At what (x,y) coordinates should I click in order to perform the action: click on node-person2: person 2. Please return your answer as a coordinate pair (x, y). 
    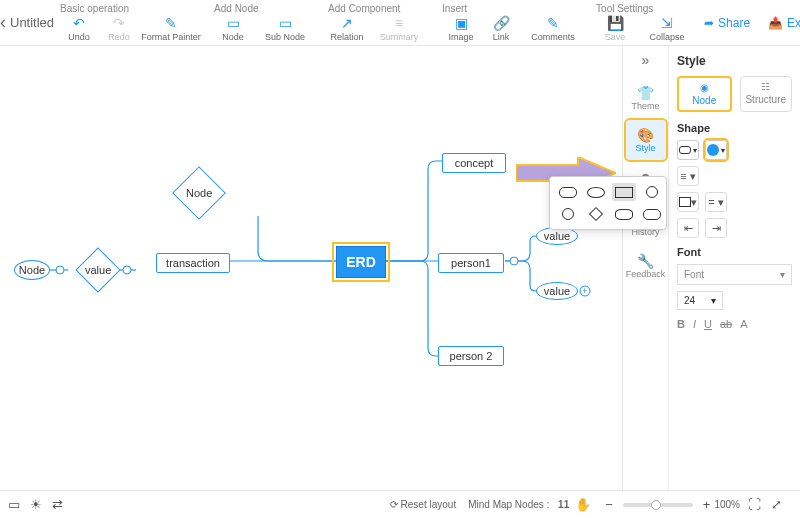
    Looking at the image, I should click on (471, 356).